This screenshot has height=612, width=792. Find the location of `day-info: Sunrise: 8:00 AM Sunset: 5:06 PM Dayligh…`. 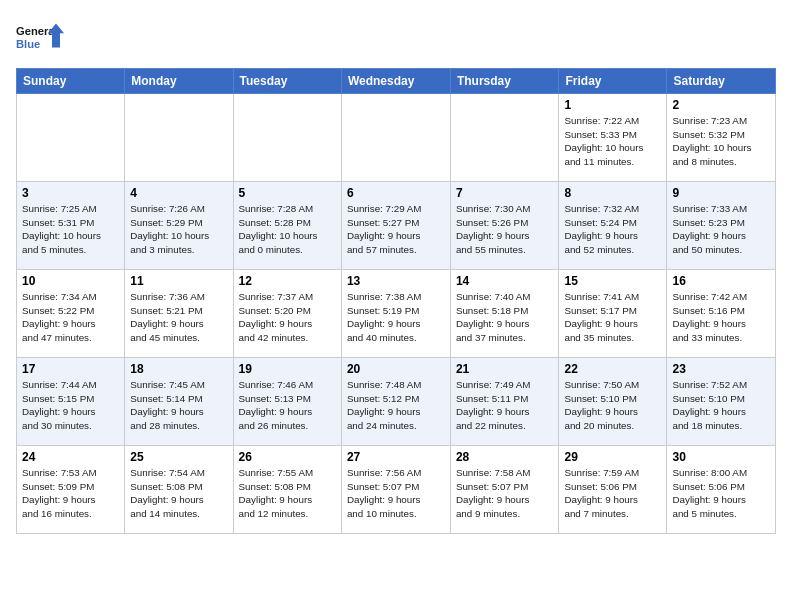

day-info: Sunrise: 8:00 AM Sunset: 5:06 PM Dayligh… is located at coordinates (721, 494).